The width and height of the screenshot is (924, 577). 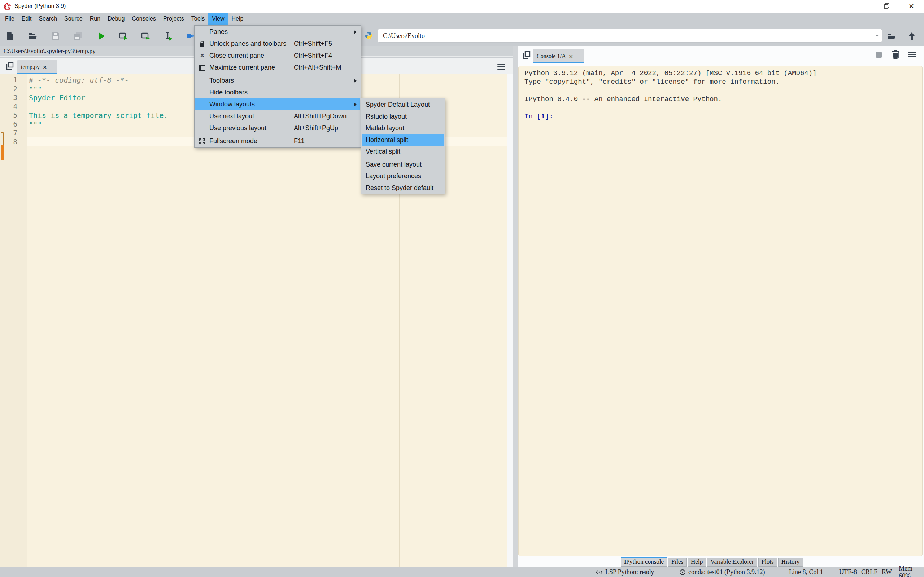 I want to click on code-line: Spyder Editor, so click(x=57, y=98).